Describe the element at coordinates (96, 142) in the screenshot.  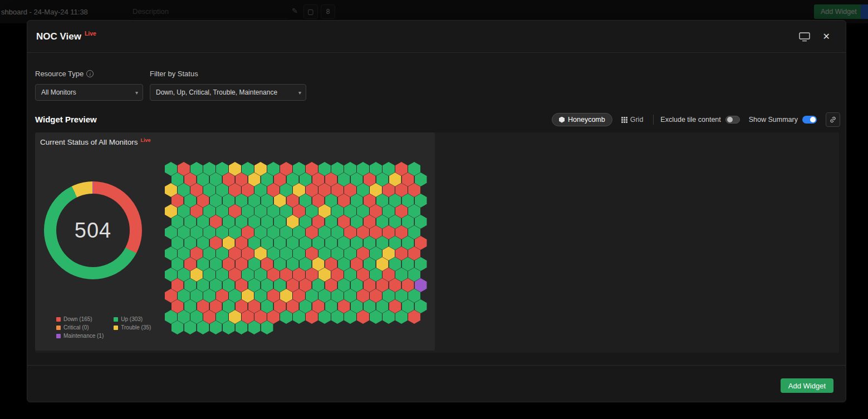
I see `widget-title: Current Status of All MonitorsLive` at that location.